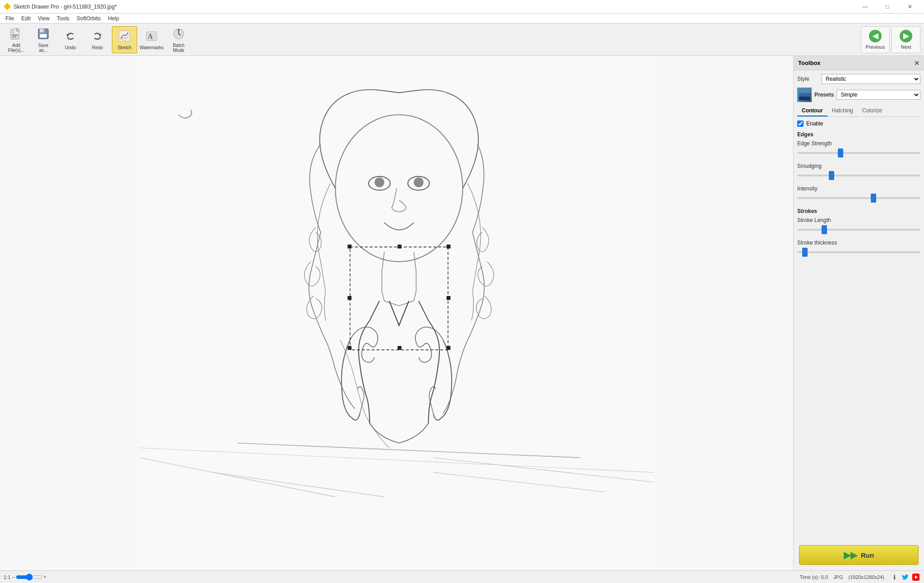 This screenshot has width=924, height=583. Describe the element at coordinates (44, 19) in the screenshot. I see `menu-view: View` at that location.